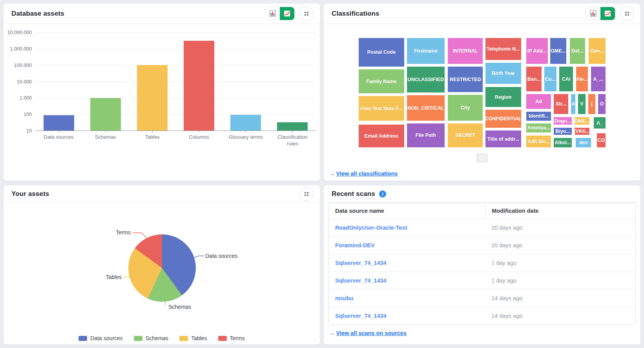 The width and height of the screenshot is (644, 348). What do you see at coordinates (246, 82) in the screenshot?
I see `bar-slot: Glossary terms` at bounding box center [246, 82].